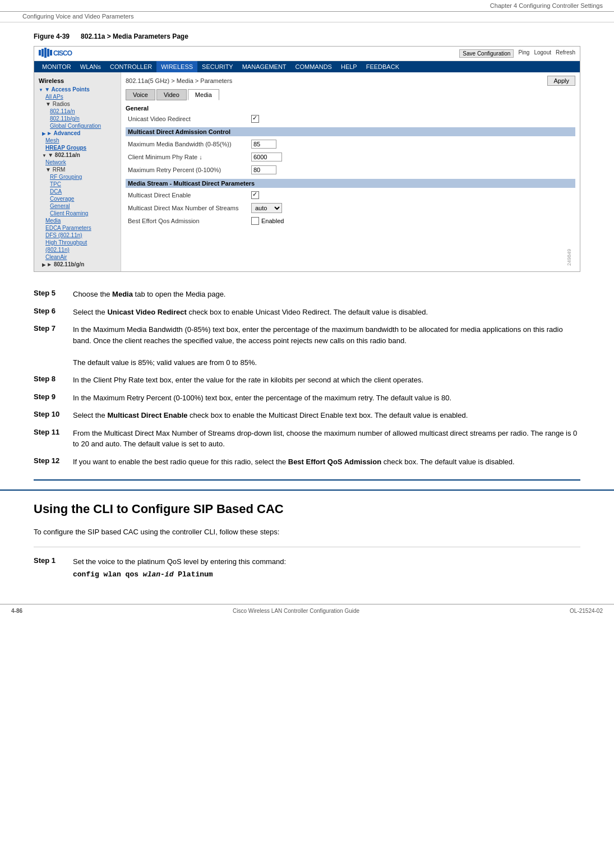  What do you see at coordinates (53, 293) in the screenshot?
I see `step-5-label: Step 5` at bounding box center [53, 293].